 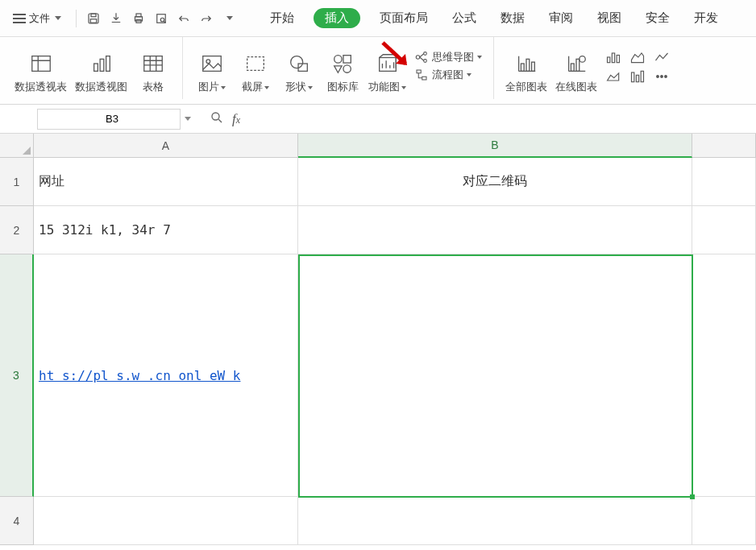 What do you see at coordinates (561, 18) in the screenshot?
I see `tab-review: 审阅` at bounding box center [561, 18].